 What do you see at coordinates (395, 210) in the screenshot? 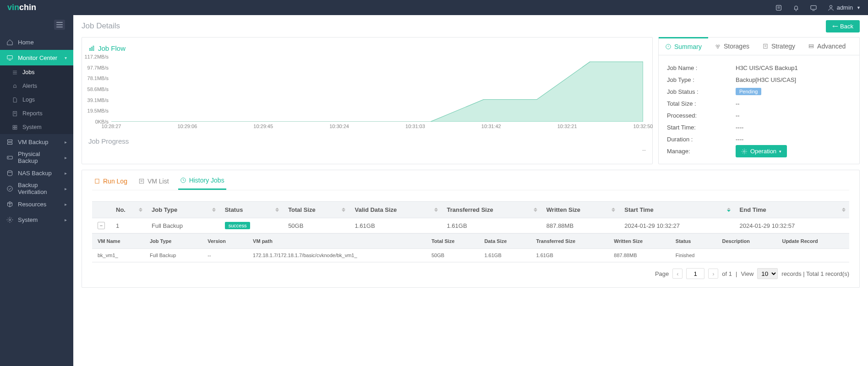
I see `col-valid-data-size: Valid Data Size` at bounding box center [395, 210].